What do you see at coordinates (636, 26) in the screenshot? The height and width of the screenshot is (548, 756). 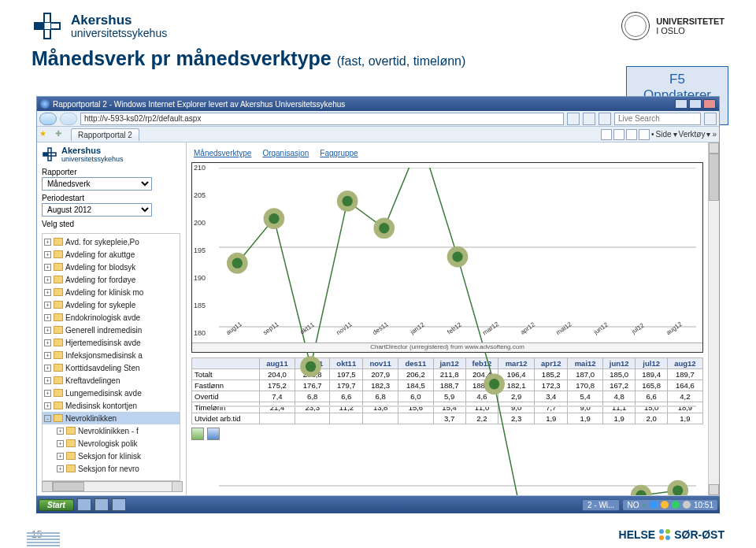 I see `uio-seal-icon` at bounding box center [636, 26].